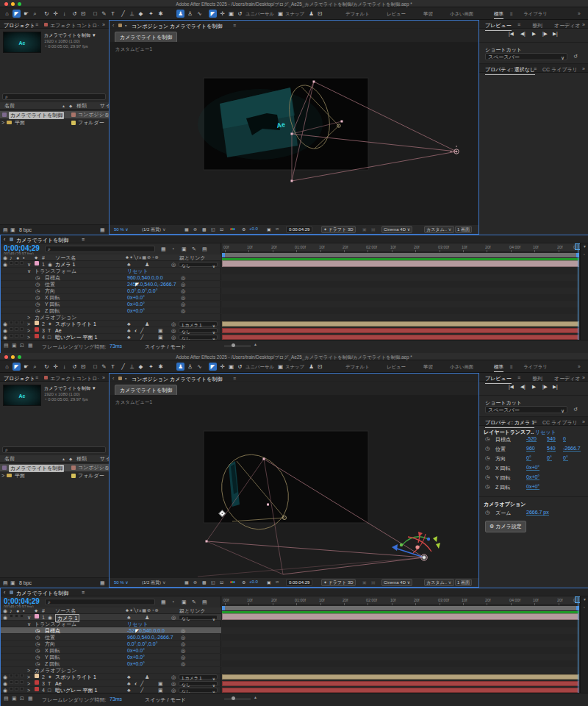 This screenshot has width=588, height=706. I want to click on video-column-icon: ◉, so click(5, 257).